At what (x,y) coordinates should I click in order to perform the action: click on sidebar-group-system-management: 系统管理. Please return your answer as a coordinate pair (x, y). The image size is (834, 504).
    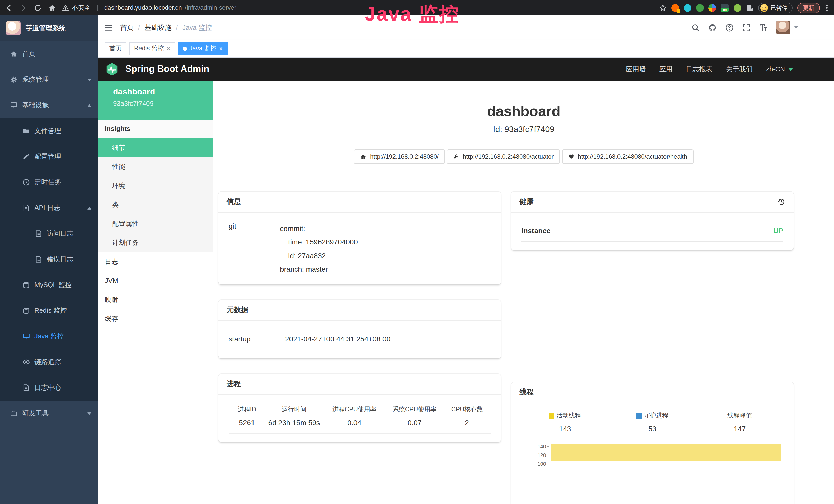
    Looking at the image, I should click on (49, 79).